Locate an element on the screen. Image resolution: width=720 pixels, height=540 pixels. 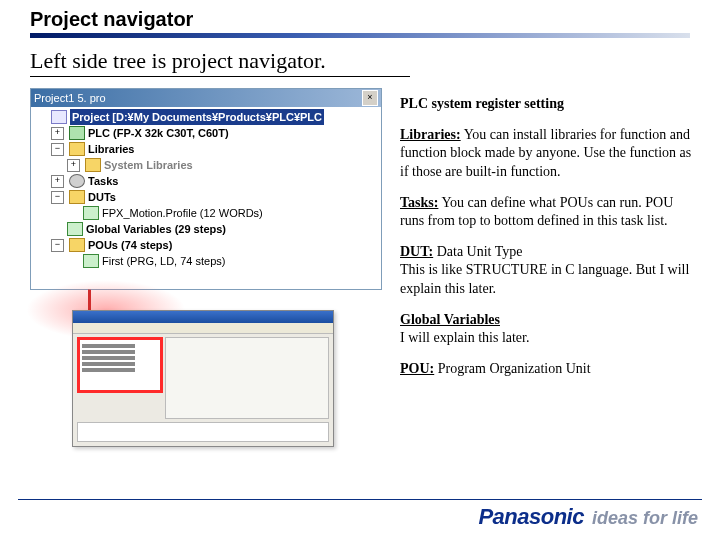
plc-register-heading: PLC system register setting is located at coordinates (482, 104).